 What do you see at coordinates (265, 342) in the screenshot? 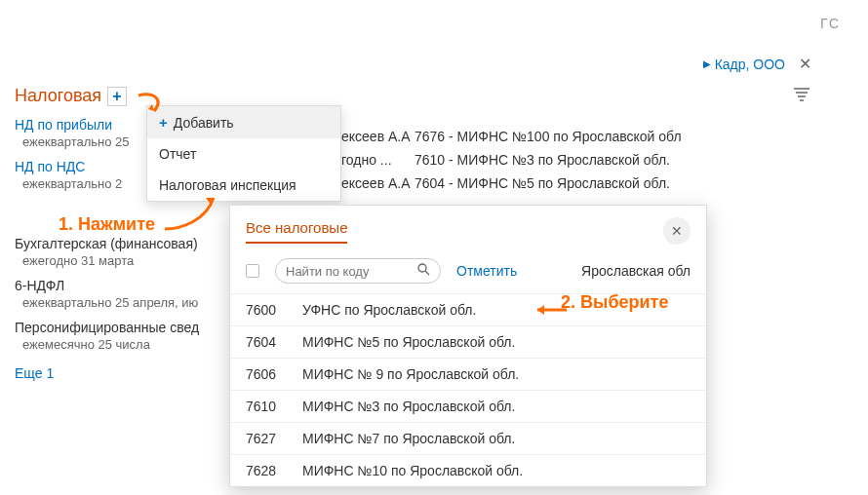
I see `tax-code: 7604` at bounding box center [265, 342].